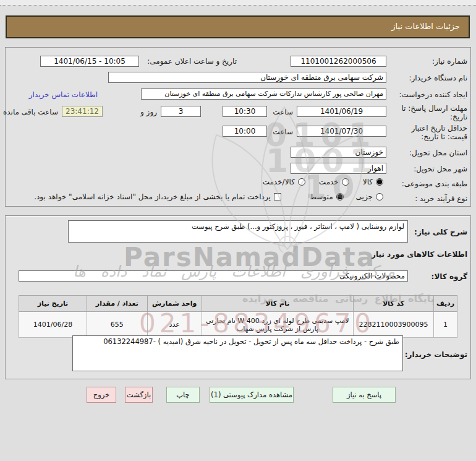 The image size is (476, 461). What do you see at coordinates (321, 197) in the screenshot?
I see `radio-option-label: متوسط` at bounding box center [321, 197].